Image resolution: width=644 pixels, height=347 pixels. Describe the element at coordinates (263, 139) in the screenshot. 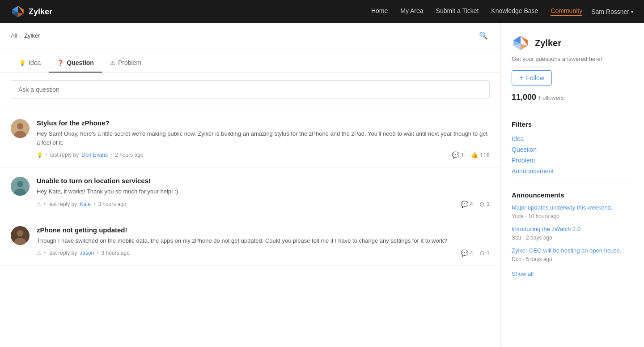

I see `post-body: Stylus for the zPhone? Hey Sam! Okay, he…` at that location.